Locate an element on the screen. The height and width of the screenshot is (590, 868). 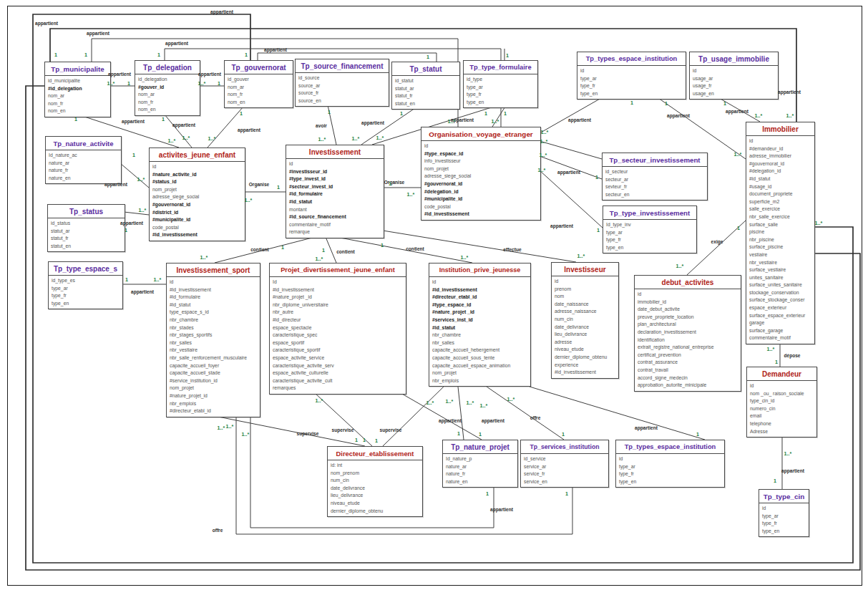
table-tp_nature_projet: Tp_nature_projetId_nature_pnature_arnatu… is located at coordinates (480, 464).